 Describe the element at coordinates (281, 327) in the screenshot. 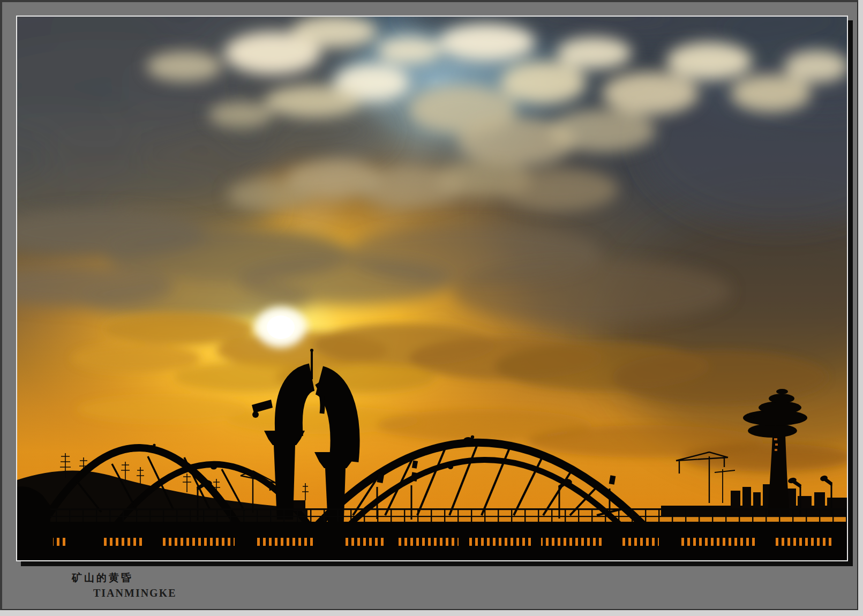

I see `sun` at that location.